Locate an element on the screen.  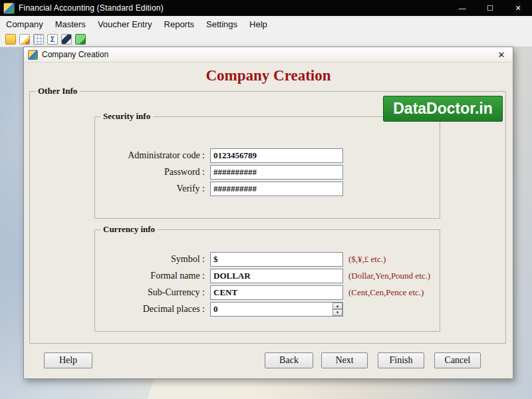
dialog-close-icon: ✕ is located at coordinates (501, 55).